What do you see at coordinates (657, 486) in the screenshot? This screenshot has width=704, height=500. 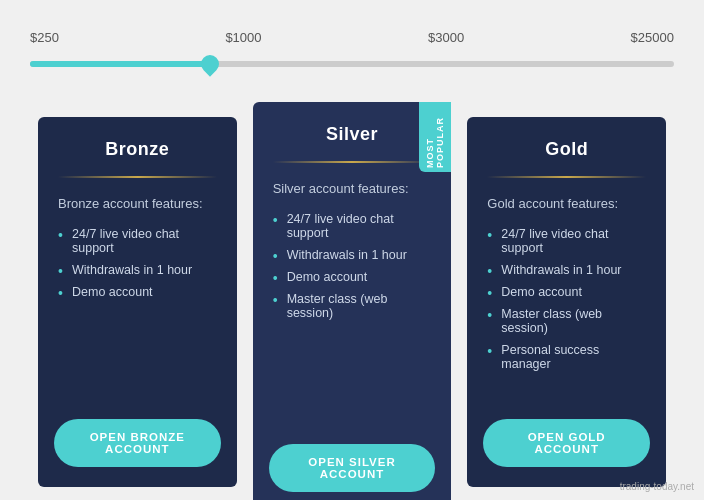 I see `watermark: trading-today.net` at bounding box center [657, 486].